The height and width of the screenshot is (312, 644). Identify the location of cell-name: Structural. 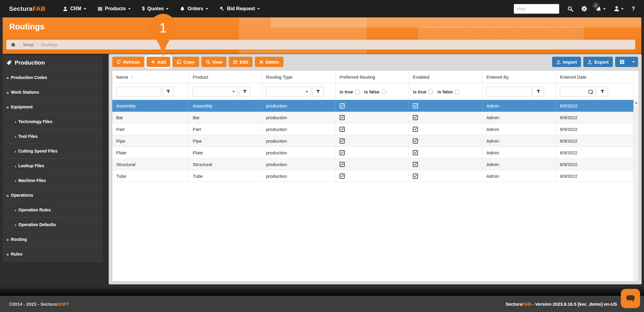
(151, 164).